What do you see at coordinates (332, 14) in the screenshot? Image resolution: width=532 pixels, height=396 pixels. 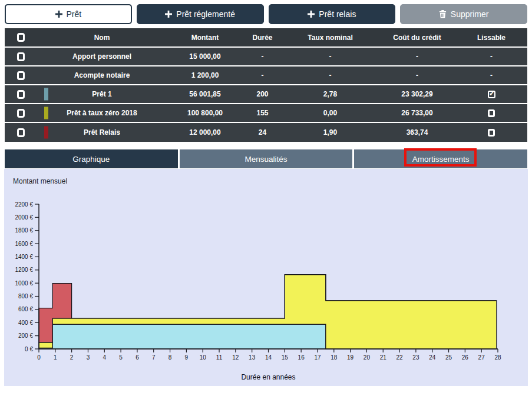 I see `add-pret-relais-button: Prêt relais` at bounding box center [332, 14].